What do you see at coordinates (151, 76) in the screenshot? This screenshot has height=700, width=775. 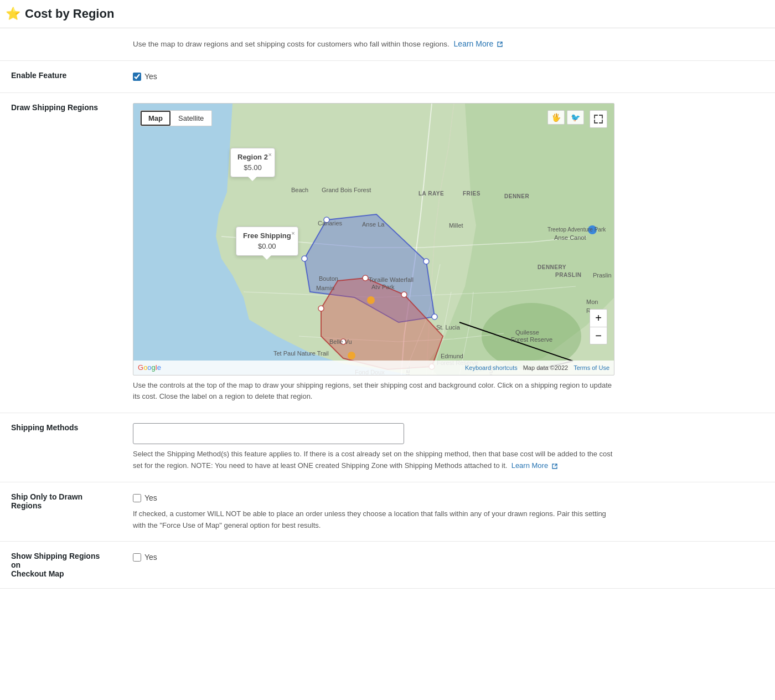 I see `enable-feature-checkbox-label: Yes` at bounding box center [151, 76].